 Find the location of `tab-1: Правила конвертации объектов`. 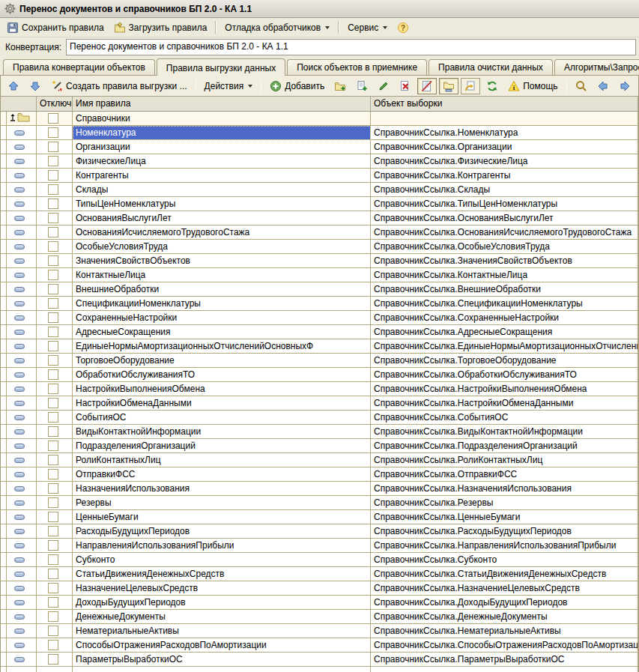

tab-1: Правила конвертации объектов is located at coordinates (79, 67).